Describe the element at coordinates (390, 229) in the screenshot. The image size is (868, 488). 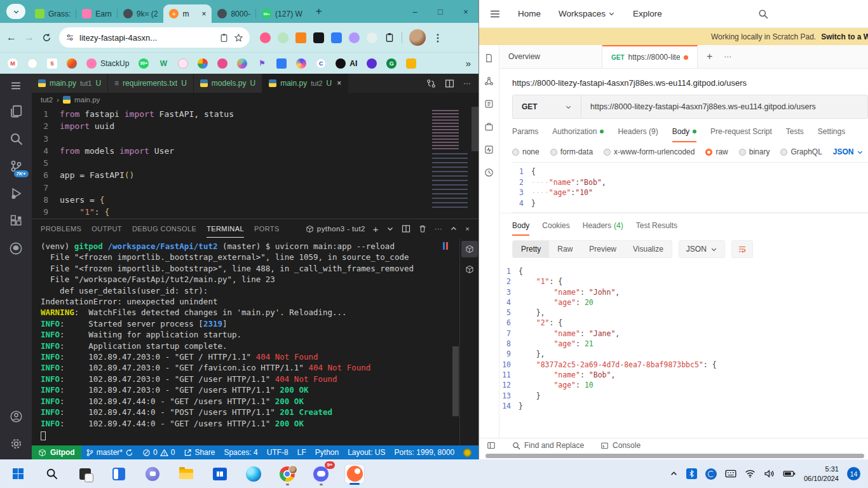
I see `terminal-dropdown-icon` at that location.